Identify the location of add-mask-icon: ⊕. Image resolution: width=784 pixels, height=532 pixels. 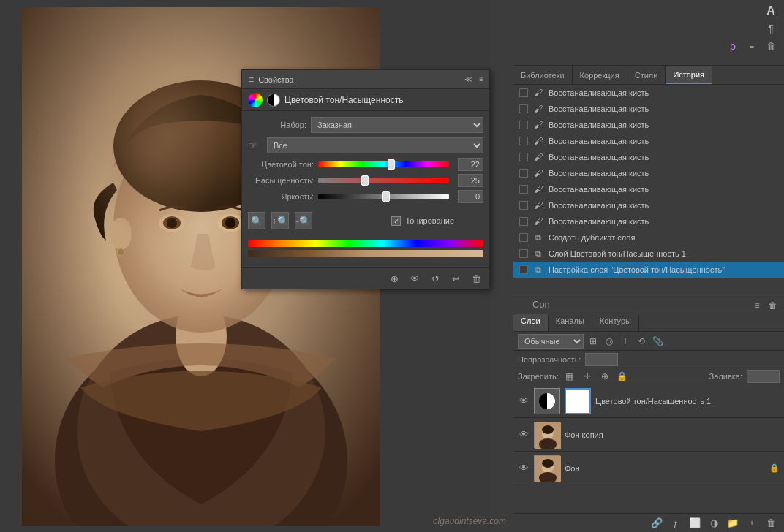
(394, 278).